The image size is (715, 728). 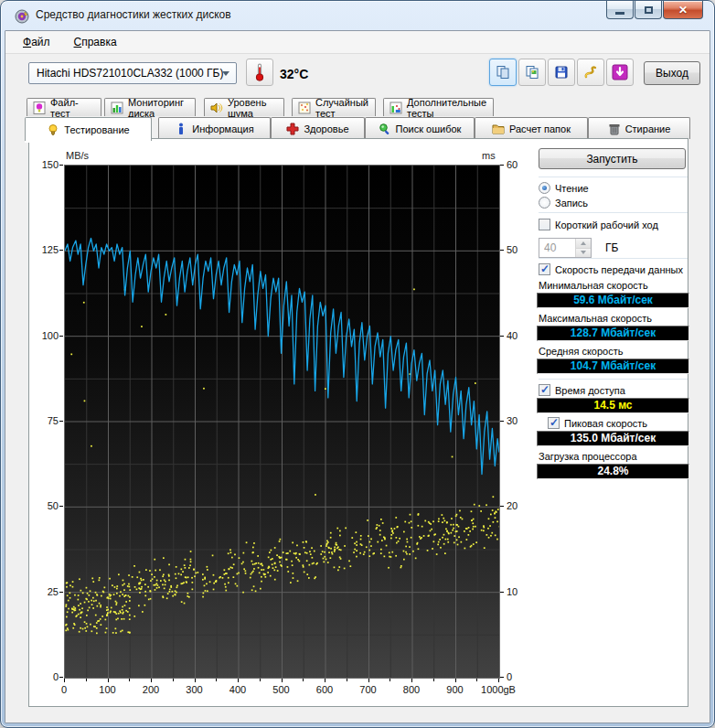 I want to click on tools-icon, so click(x=591, y=72).